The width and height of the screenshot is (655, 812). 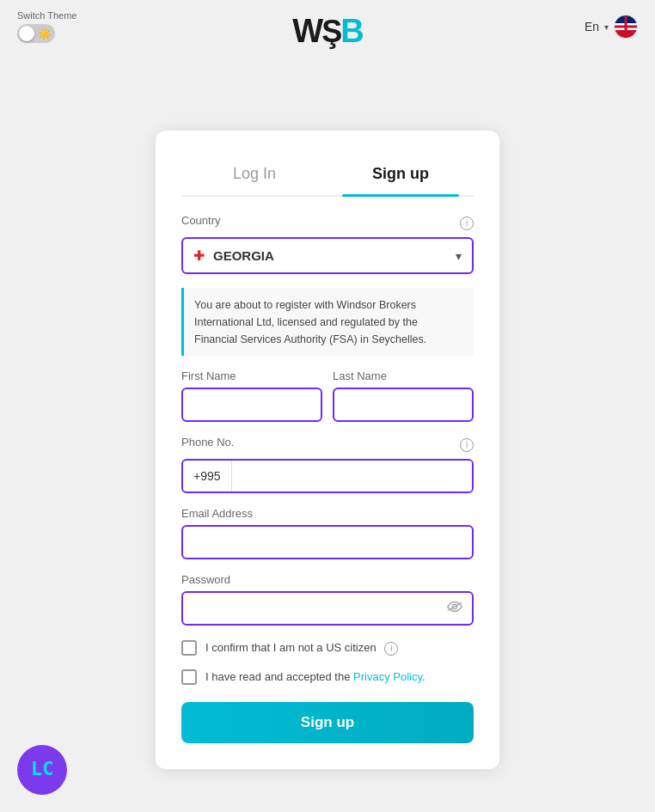 What do you see at coordinates (310, 322) in the screenshot?
I see `notice-text: You are about to register with Windsor B…` at bounding box center [310, 322].